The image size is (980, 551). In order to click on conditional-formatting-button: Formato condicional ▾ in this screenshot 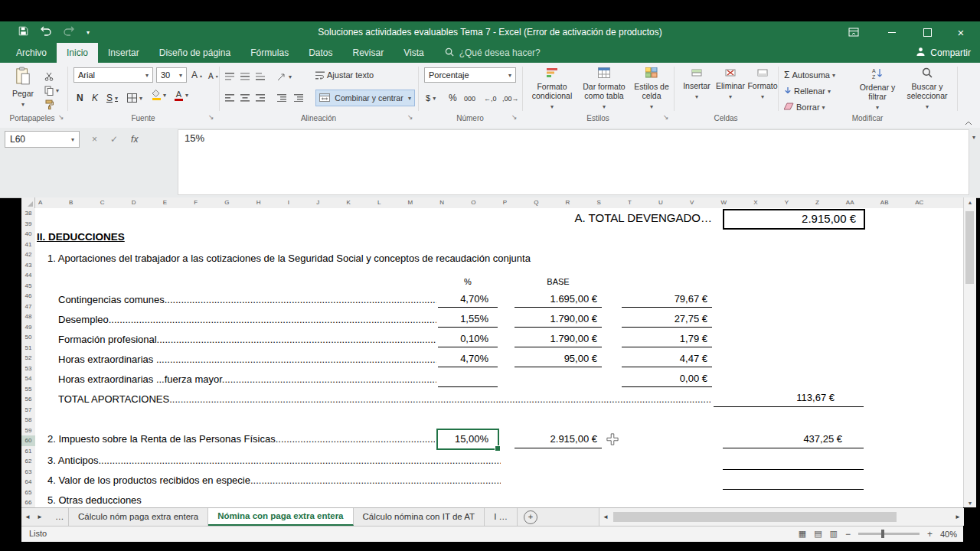, I will do `click(552, 90)`.